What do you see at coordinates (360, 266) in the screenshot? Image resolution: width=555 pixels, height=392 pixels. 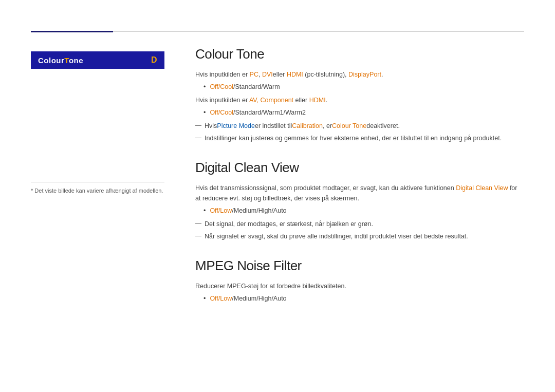 I see `mpeg-noise-filter-title: MPEG Noise Filter` at bounding box center [360, 266].